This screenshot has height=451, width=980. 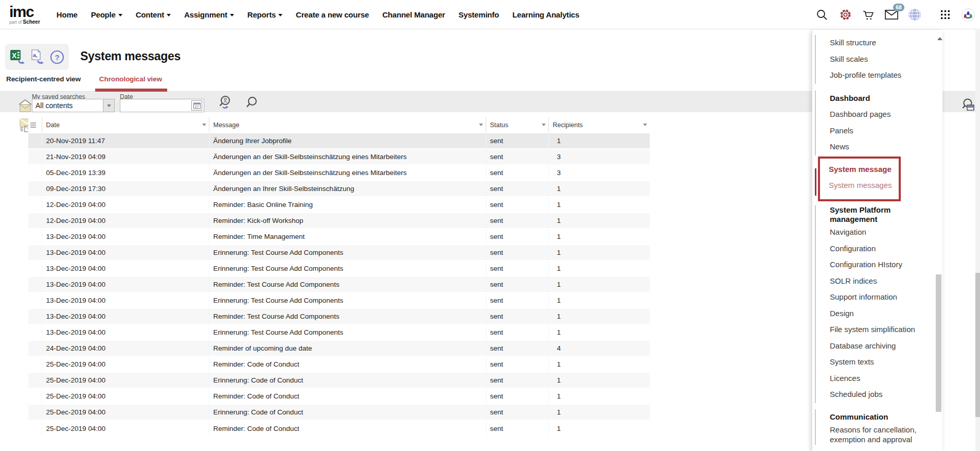 I want to click on table-row: 21-Nov-2019 04:09Änderungen an der Skill…, so click(x=339, y=157).